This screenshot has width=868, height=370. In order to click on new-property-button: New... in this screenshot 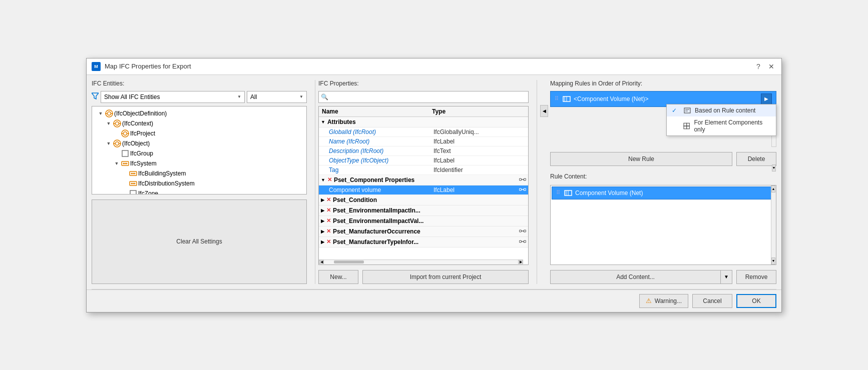, I will do `click(338, 277)`.